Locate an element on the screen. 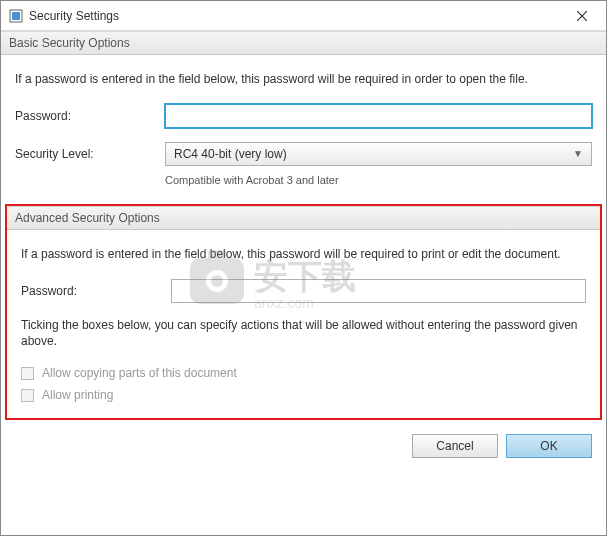 This screenshot has width=607, height=536. titlebar: Security Settings is located at coordinates (304, 16).